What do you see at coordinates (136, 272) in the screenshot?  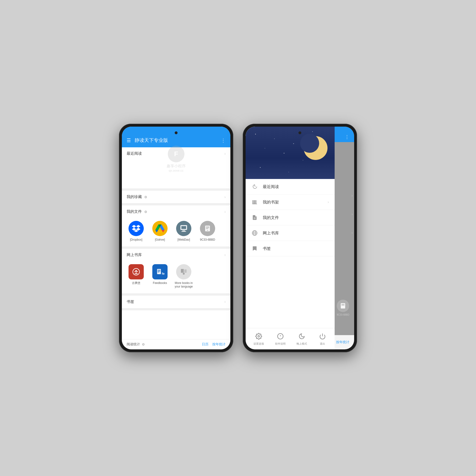 I see `gutenberg-svg` at bounding box center [136, 272].